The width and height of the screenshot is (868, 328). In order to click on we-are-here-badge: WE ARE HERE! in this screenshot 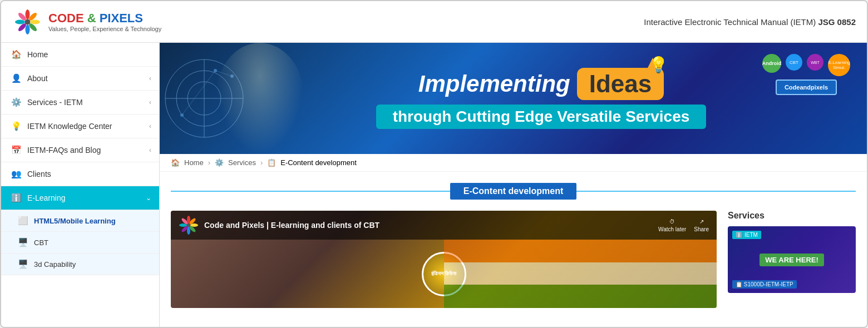, I will do `click(792, 260)`.